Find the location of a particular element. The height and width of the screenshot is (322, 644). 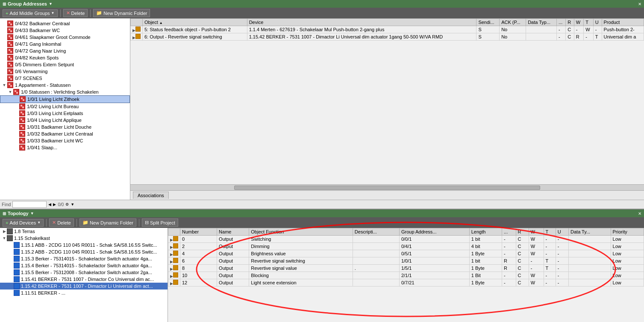

top-tree-item: ▼1/0 Statussen : Verlichting Schakelen is located at coordinates (65, 92).